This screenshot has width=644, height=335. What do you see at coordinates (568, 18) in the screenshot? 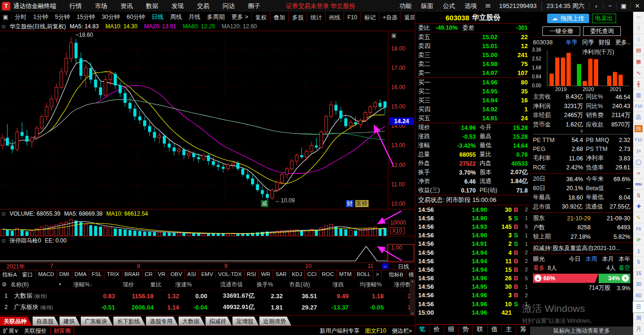
I see `drag-upload-button: ☁ 拖拽上传` at bounding box center [568, 18].